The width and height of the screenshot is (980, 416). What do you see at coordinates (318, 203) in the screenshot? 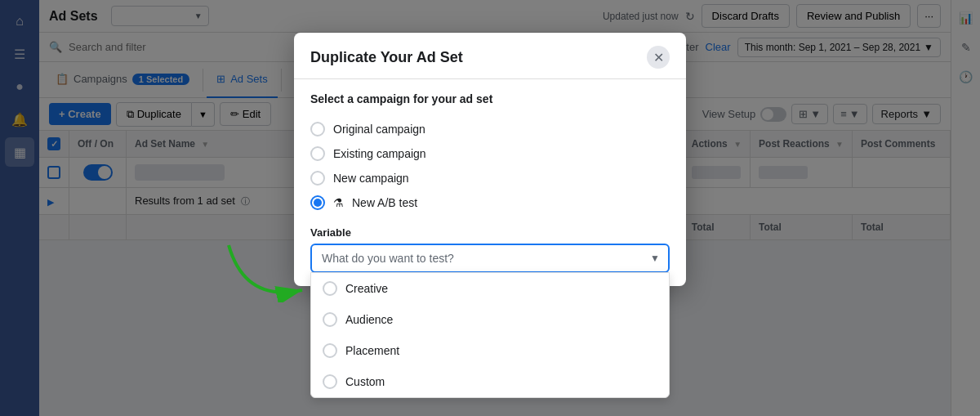
I see `radio-ab` at bounding box center [318, 203].